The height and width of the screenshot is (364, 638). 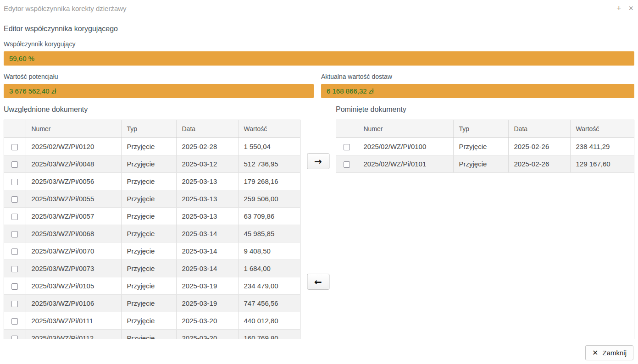 I want to click on table-row: 2025/03/WZ/Pi/0111Przyjęcie2025-03-20440…, so click(x=152, y=320).